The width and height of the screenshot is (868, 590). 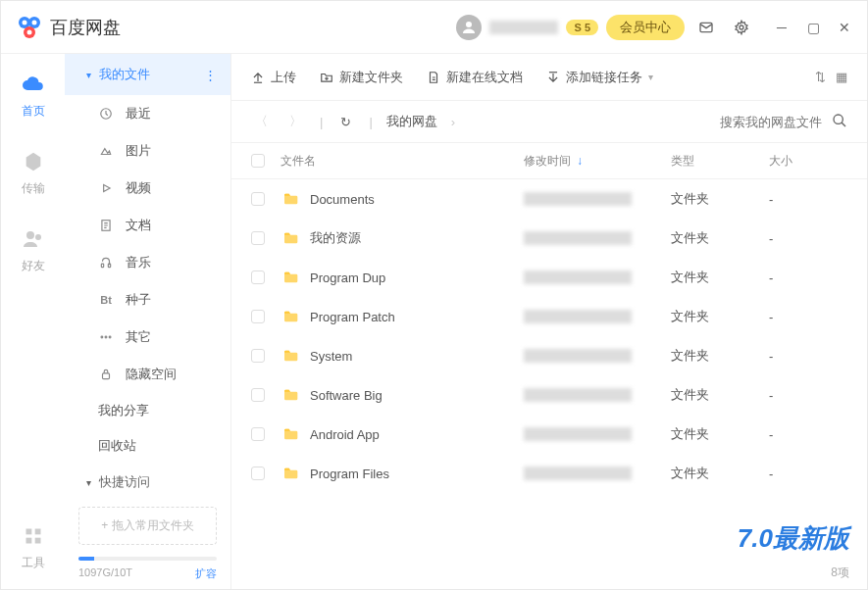 I want to click on other-icon, so click(x=106, y=337).